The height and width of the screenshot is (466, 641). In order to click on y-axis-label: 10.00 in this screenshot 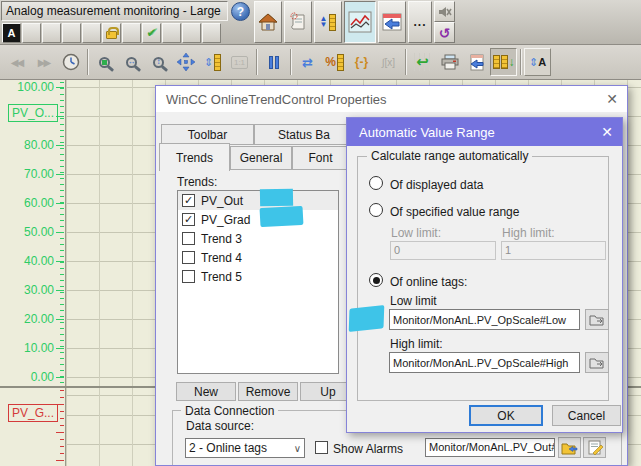, I will do `click(28, 348)`.